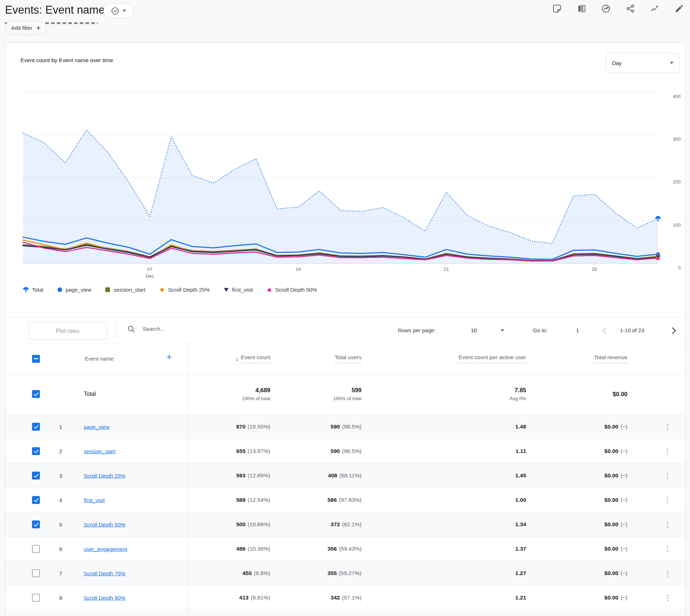 This screenshot has height=616, width=690. I want to click on table-row: 4 first_visit 588(12.54%) 586(97.83%) 1.…, so click(345, 500).